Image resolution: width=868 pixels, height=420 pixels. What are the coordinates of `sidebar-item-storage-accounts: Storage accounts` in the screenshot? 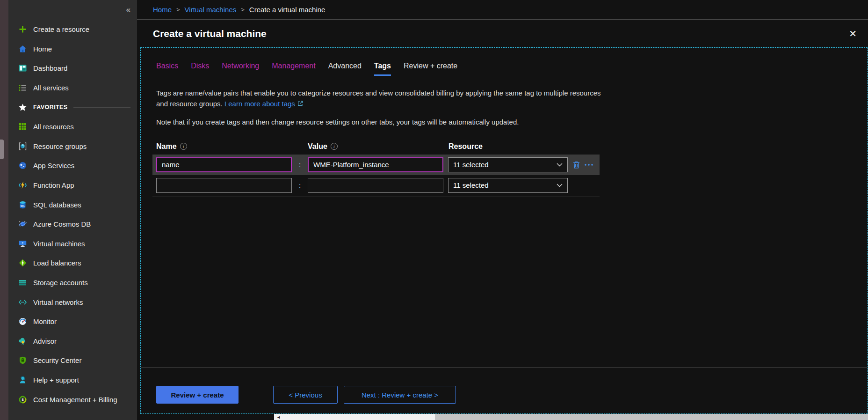 It's located at (73, 283).